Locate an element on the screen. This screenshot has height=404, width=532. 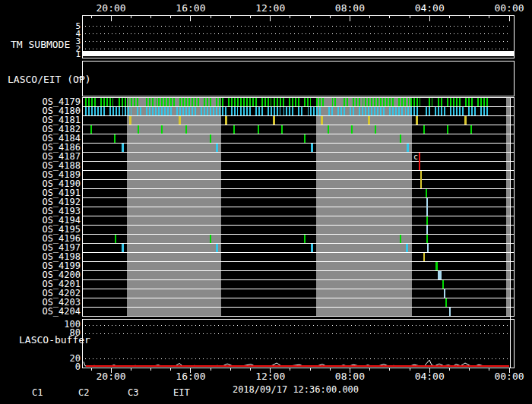
camera-legend: C1C2C3EIT is located at coordinates (111, 393).